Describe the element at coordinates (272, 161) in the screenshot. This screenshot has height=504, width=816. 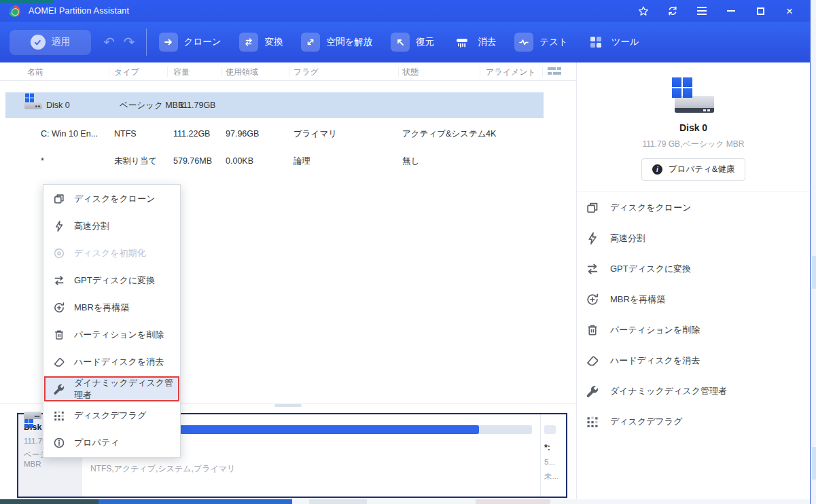
I see `table-row-unallocated: * 未割り当て 579.76MB 0.00KB 論理 無し` at that location.